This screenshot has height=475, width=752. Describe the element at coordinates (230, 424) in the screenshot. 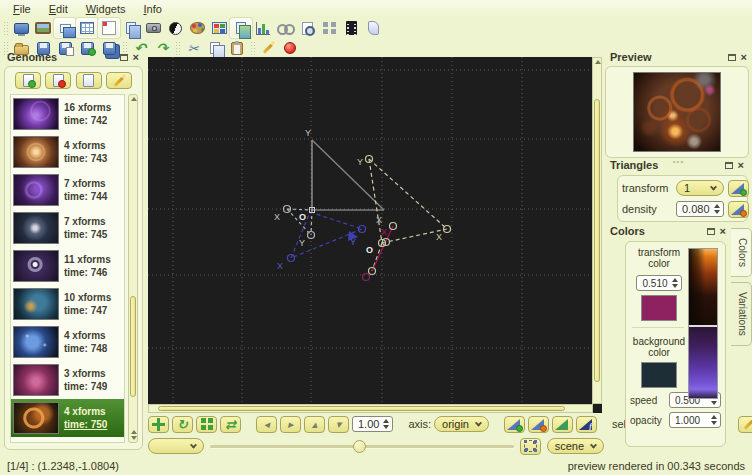

I see `flip-button` at that location.